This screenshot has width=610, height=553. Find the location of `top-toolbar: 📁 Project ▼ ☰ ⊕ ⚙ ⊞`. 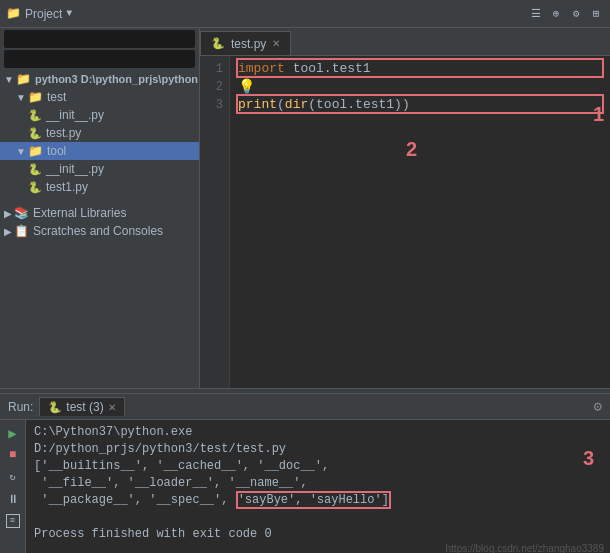

top-toolbar: 📁 Project ▼ ☰ ⊕ ⚙ ⊞ is located at coordinates (305, 14).